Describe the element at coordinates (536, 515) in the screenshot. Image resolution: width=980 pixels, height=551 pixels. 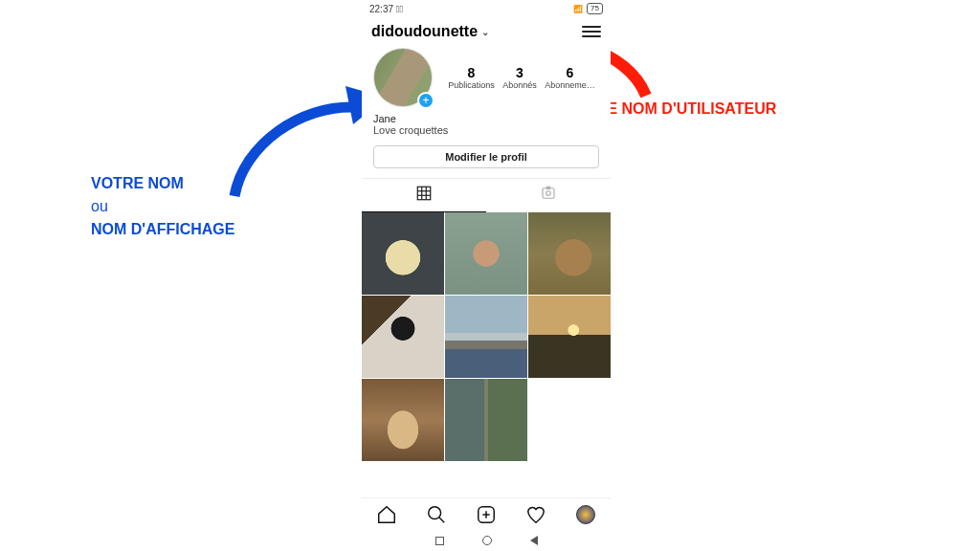
I see `nav-activity` at that location.